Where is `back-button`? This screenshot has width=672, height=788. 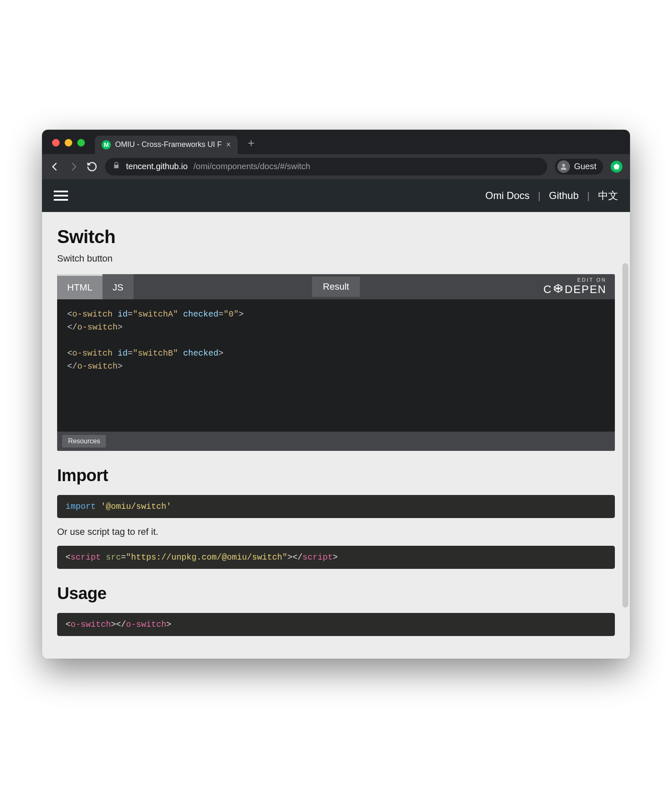 back-button is located at coordinates (55, 167).